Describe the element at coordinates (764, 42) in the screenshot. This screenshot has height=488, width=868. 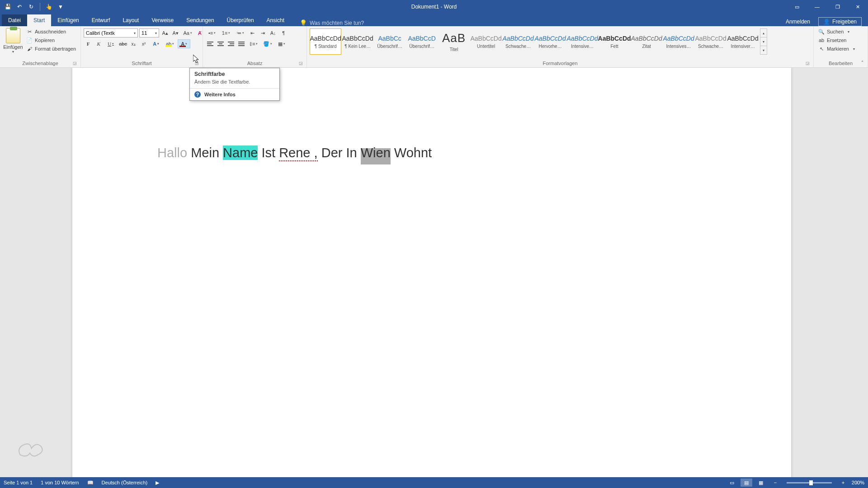
I see `scroll-down-icon: ▾` at that location.